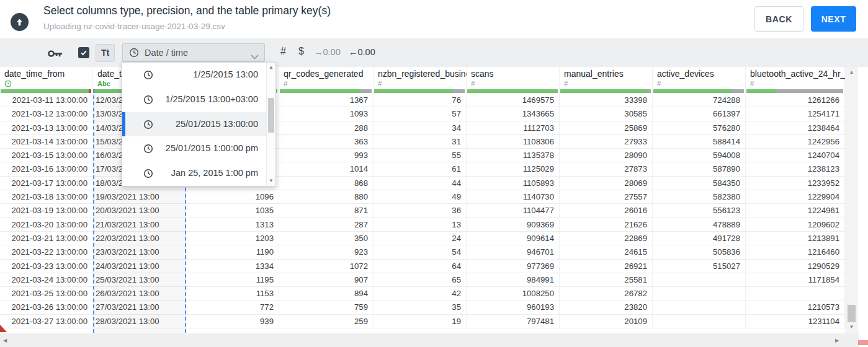 The width and height of the screenshot is (868, 347). I want to click on next-button: NEXT, so click(834, 19).